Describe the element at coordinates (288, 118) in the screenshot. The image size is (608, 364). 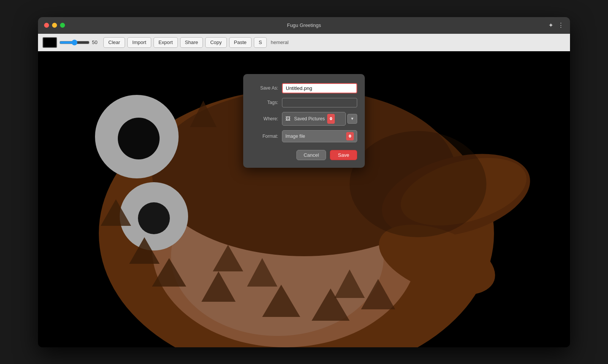
I see `folder-icon: 🖼` at that location.